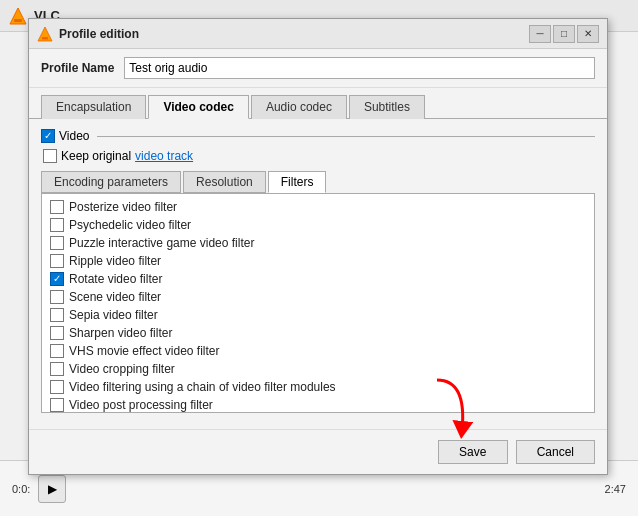 Image resolution: width=638 pixels, height=516 pixels. I want to click on keep-original-checkbox, so click(50, 156).